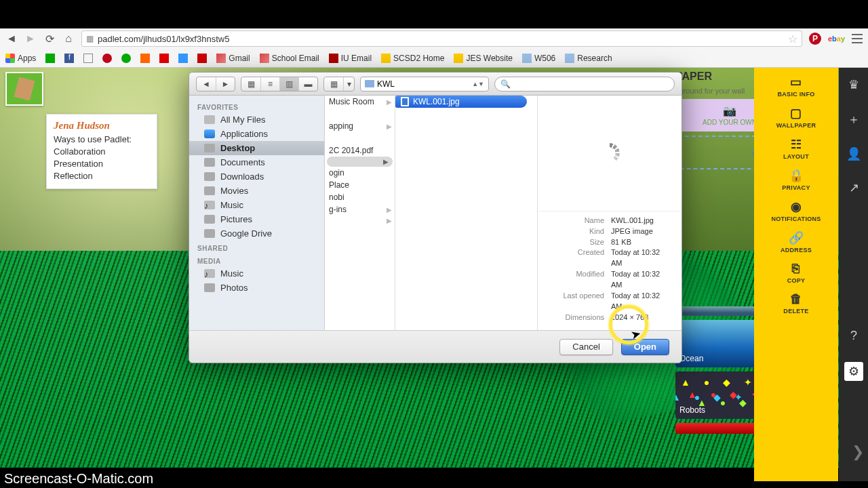  Describe the element at coordinates (359, 150) in the screenshot. I see `list-item: 2C 2014.pdf` at that location.